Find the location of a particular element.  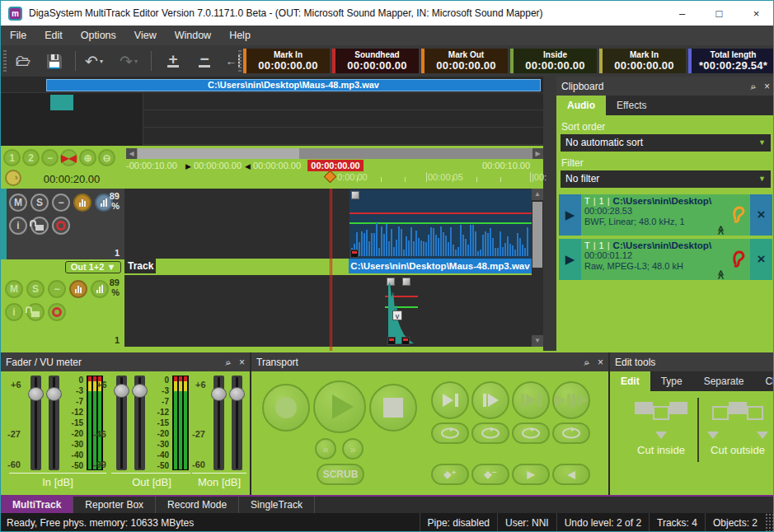

undo-icon: ↶▾ is located at coordinates (94, 61).